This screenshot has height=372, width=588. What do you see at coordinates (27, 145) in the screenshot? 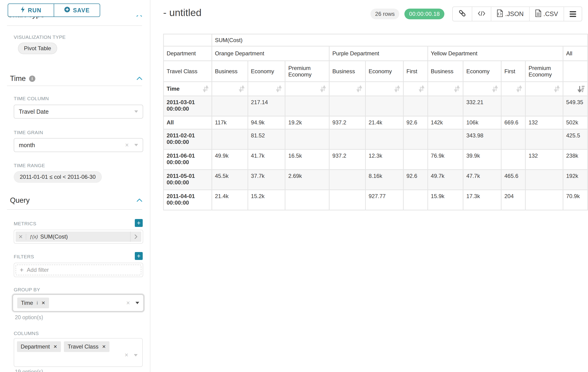
I see `time-grain-value: month` at bounding box center [27, 145].